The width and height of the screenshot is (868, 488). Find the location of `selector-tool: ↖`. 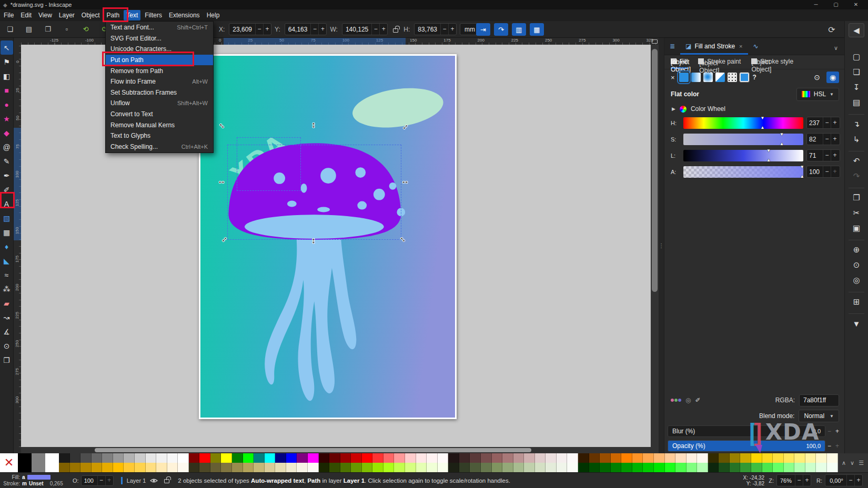

selector-tool: ↖ is located at coordinates (7, 47).